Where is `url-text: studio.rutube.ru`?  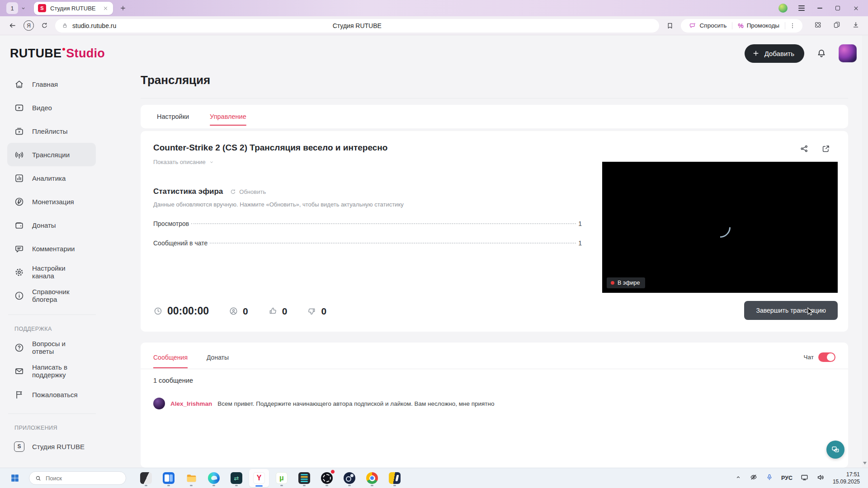 url-text: studio.rutube.ru is located at coordinates (94, 26).